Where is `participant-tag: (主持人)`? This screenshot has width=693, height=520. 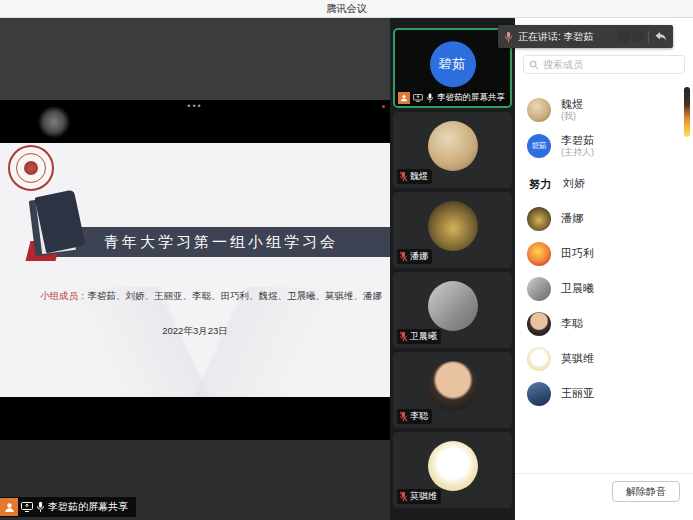 participant-tag: (主持人) is located at coordinates (578, 152).